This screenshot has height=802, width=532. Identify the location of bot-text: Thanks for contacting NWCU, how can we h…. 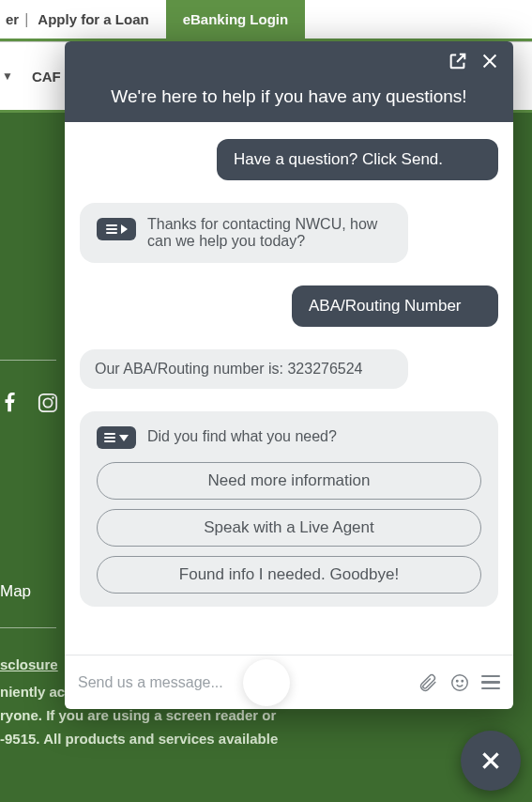
(269, 233).